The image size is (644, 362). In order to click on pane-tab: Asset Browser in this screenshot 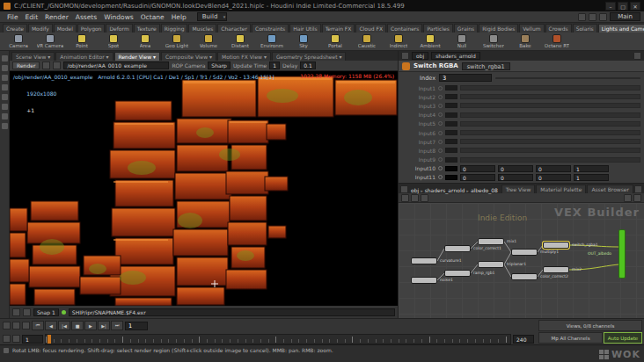, I will do `click(611, 189)`.